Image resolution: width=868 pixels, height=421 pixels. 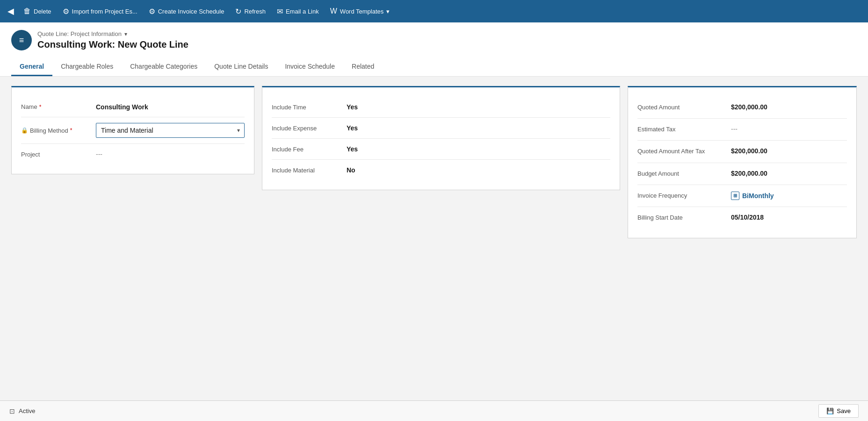 I want to click on status-icon: ⊡, so click(x=12, y=411).